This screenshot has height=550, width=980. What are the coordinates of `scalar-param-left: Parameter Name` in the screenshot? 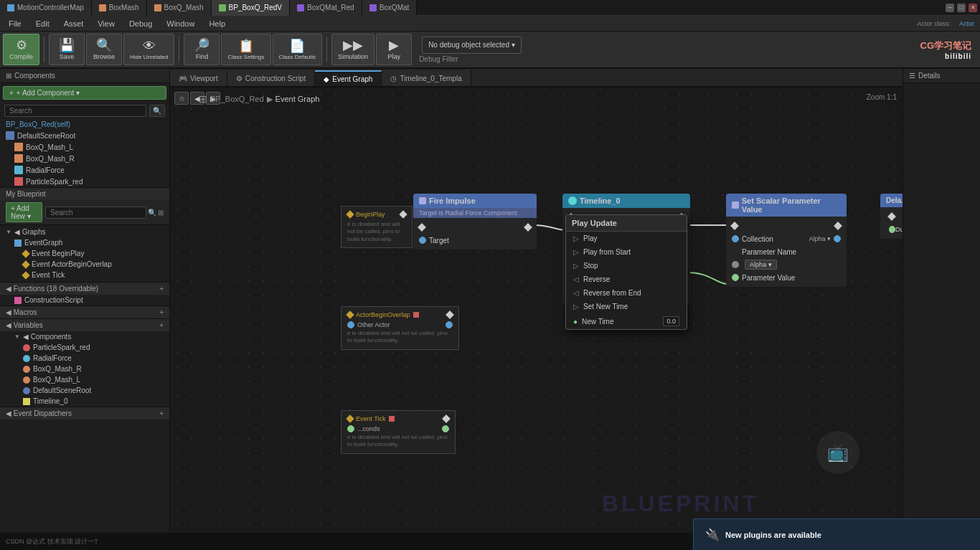 It's located at (764, 252).